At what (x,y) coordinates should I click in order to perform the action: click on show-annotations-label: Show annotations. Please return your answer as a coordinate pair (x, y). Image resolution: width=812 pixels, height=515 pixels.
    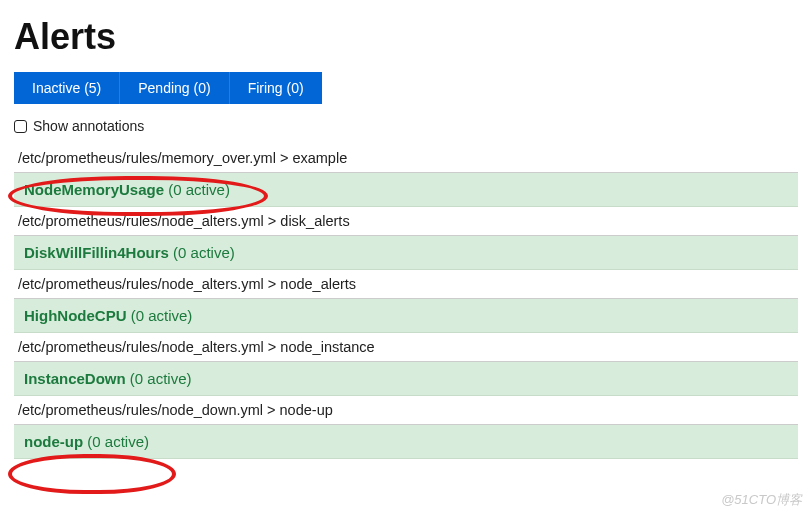
    Looking at the image, I should click on (88, 126).